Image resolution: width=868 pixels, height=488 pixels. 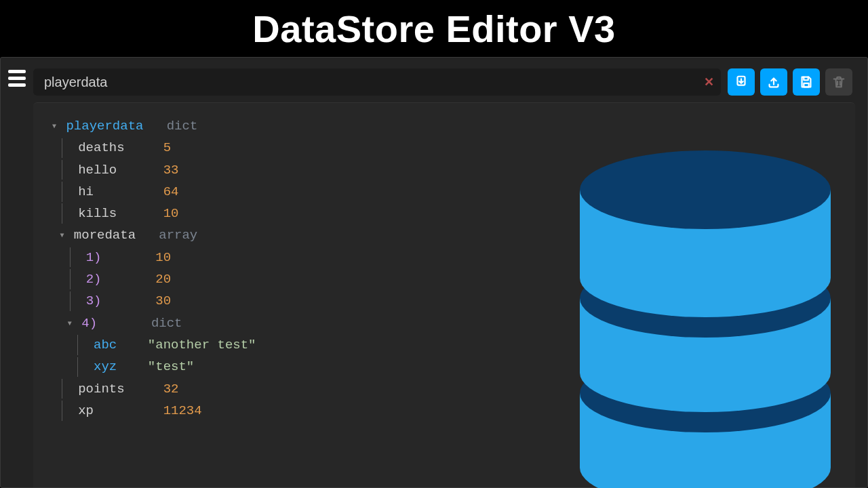 What do you see at coordinates (434, 28) in the screenshot?
I see `title-bar: DataStore Editor V3` at bounding box center [434, 28].